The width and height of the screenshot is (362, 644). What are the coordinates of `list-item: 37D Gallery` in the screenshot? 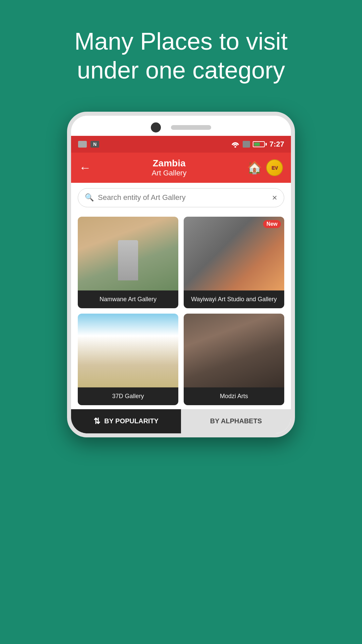 It's located at (128, 360).